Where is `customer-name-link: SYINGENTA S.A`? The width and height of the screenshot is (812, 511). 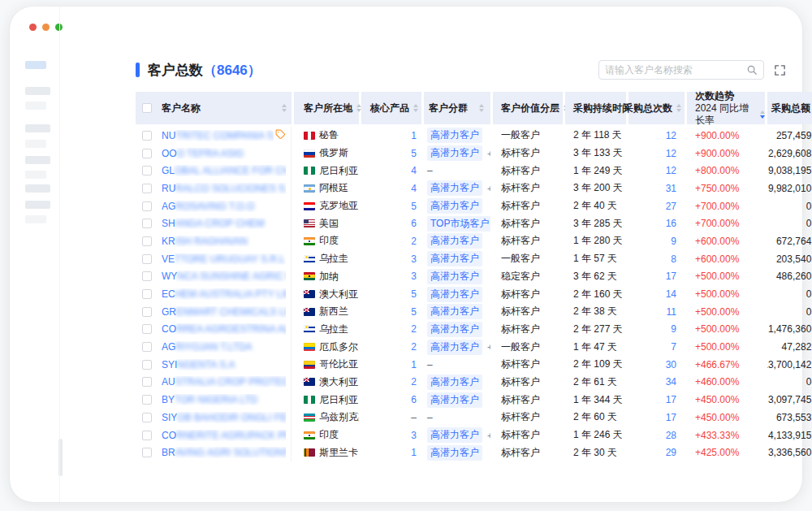
customer-name-link: SYINGENTA S.A is located at coordinates (224, 365).